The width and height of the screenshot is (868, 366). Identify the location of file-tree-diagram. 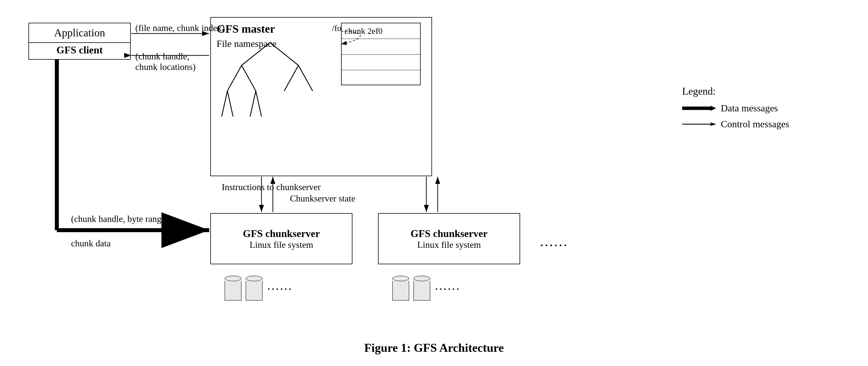
(270, 82).